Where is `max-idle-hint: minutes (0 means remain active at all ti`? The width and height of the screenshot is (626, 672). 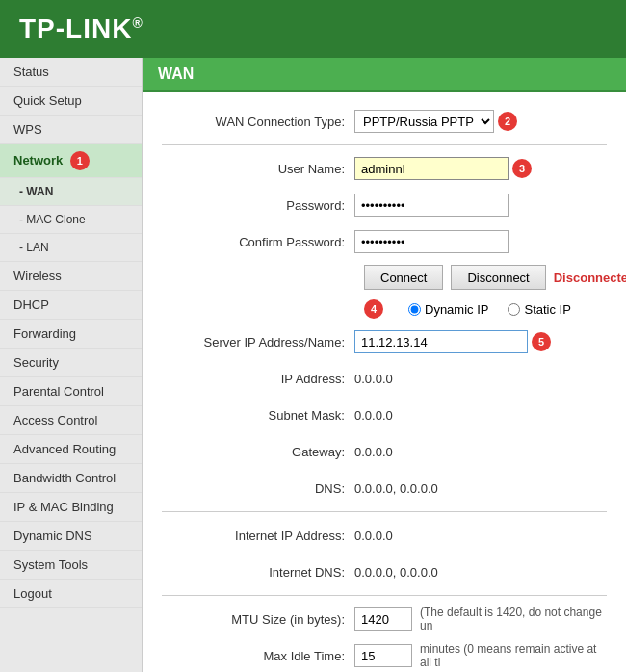 max-idle-hint: minutes (0 means remain active at all ti is located at coordinates (513, 656).